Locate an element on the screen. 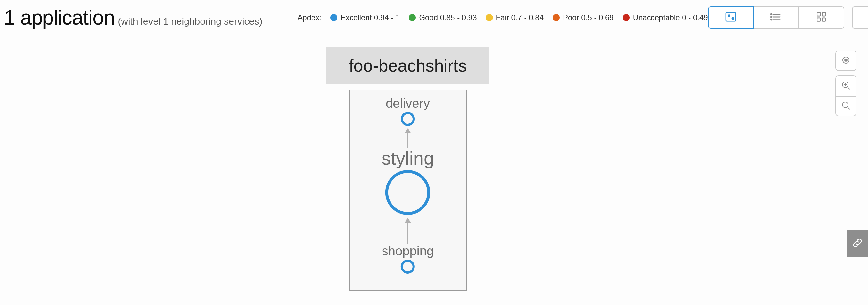 Image resolution: width=868 pixels, height=305 pixels. share-link-tab is located at coordinates (857, 244).